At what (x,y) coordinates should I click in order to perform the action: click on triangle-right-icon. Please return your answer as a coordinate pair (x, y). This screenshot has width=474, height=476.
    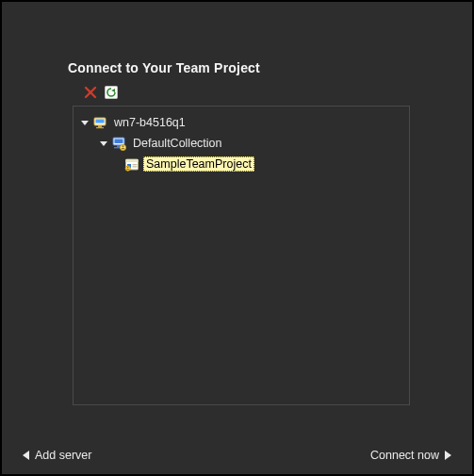
    Looking at the image, I should click on (449, 455).